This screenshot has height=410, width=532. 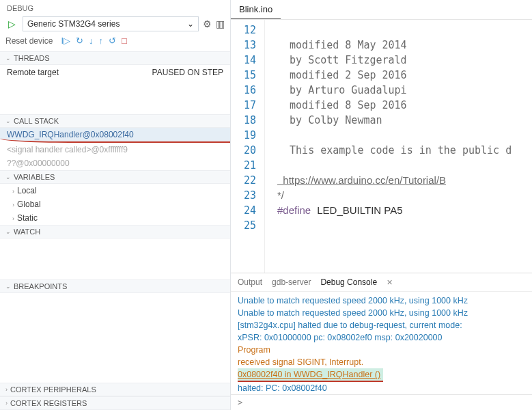 What do you see at coordinates (115, 7) in the screenshot?
I see `debug-header: DEBUG` at bounding box center [115, 7].